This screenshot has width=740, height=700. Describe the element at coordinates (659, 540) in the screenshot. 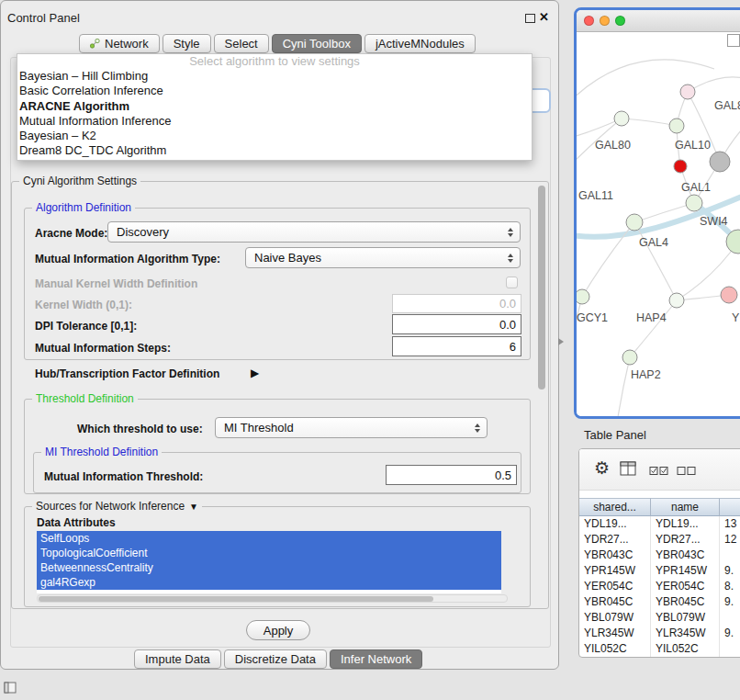

I see `table-row: YDR27...YDR27...12` at that location.